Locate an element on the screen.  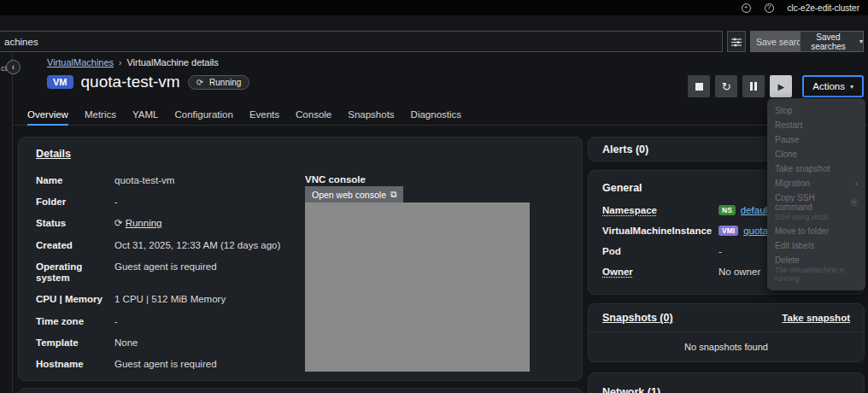
breadcrumb: VirtualMachines › VirtualMachine details is located at coordinates (133, 62).